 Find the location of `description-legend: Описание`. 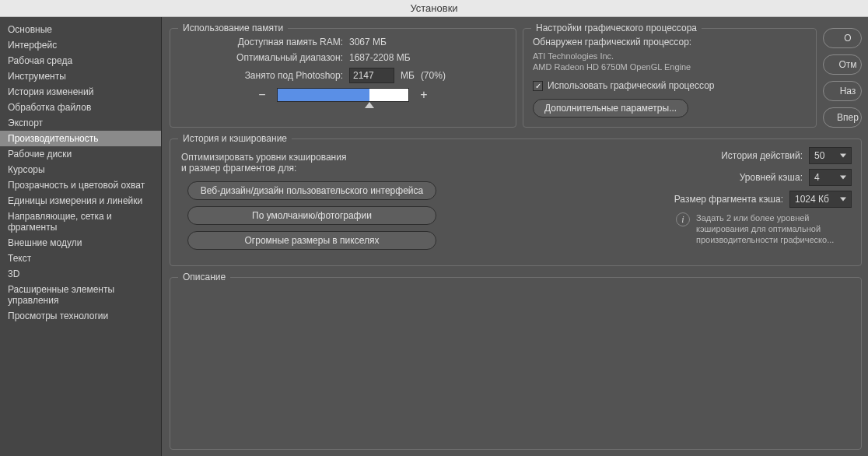

description-legend: Описание is located at coordinates (204, 277).